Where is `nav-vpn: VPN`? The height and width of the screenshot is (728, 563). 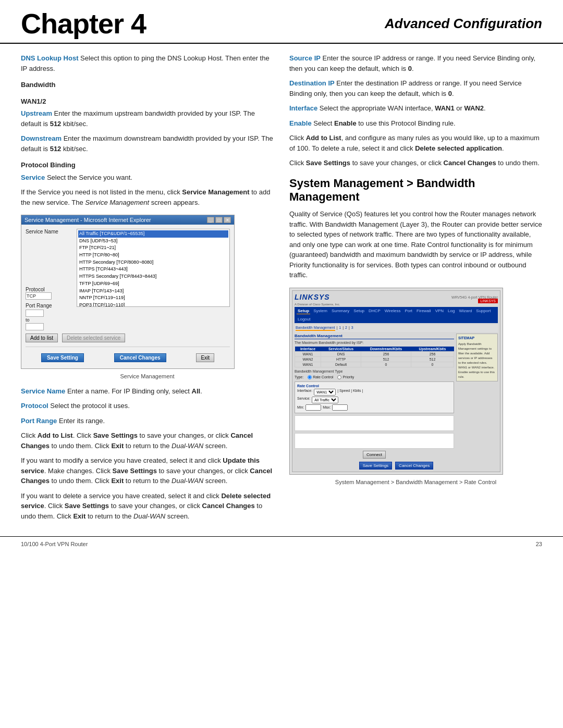
nav-vpn: VPN is located at coordinates (439, 311).